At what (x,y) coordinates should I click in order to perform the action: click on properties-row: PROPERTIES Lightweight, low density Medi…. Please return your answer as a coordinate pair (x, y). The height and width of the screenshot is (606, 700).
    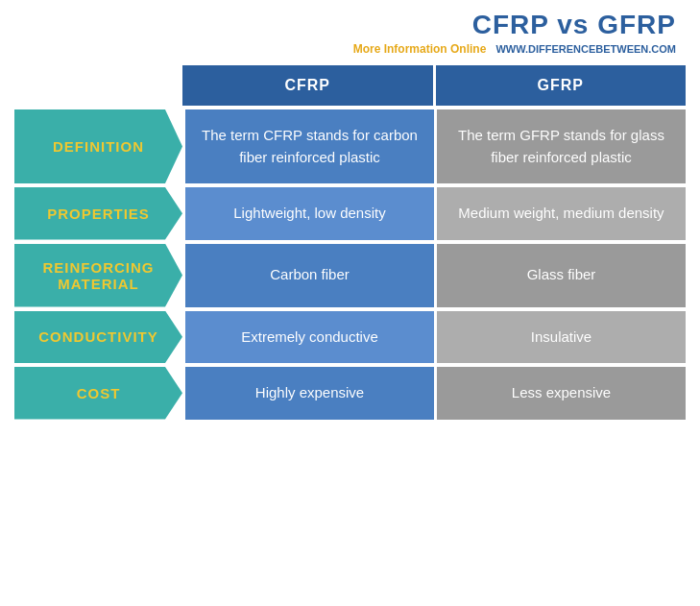
    Looking at the image, I should click on (350, 213).